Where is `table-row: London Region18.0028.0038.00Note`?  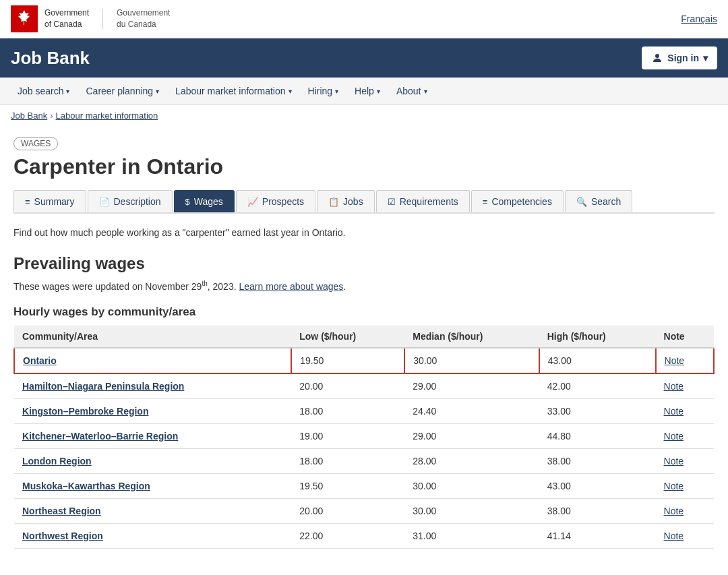 table-row: London Region18.0028.0038.00Note is located at coordinates (364, 461).